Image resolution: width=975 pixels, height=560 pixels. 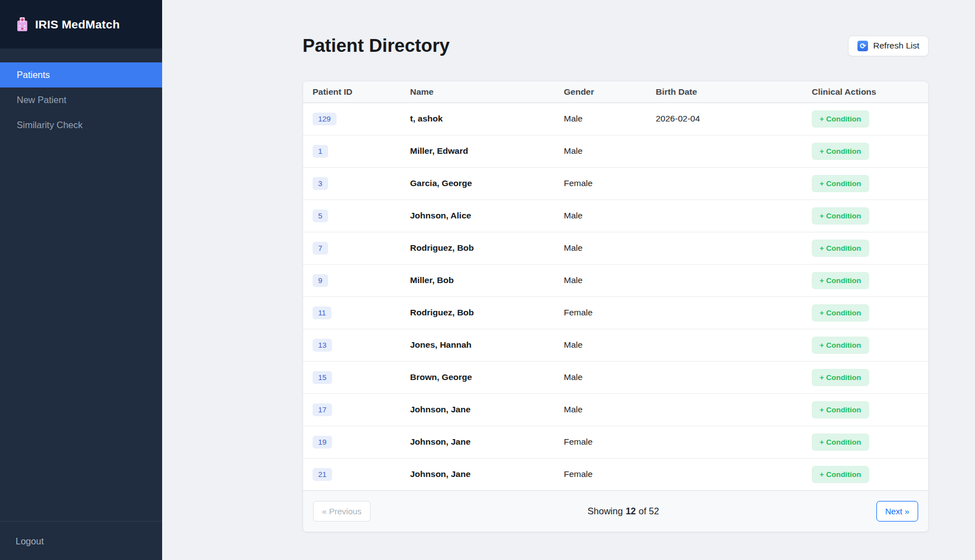 What do you see at coordinates (649, 512) in the screenshot?
I see `showing-suffix: of 52` at bounding box center [649, 512].